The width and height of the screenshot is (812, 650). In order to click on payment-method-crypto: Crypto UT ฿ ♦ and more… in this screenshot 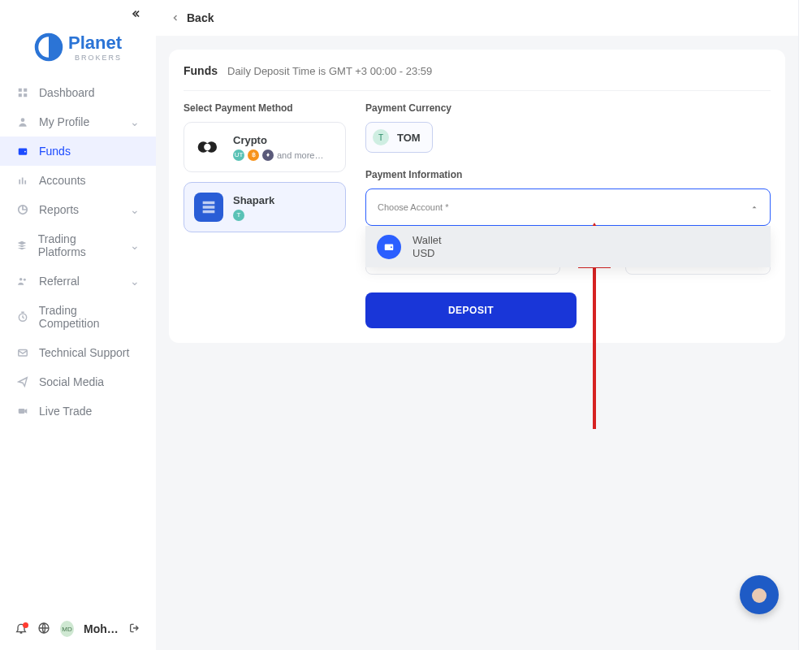, I will do `click(265, 147)`.